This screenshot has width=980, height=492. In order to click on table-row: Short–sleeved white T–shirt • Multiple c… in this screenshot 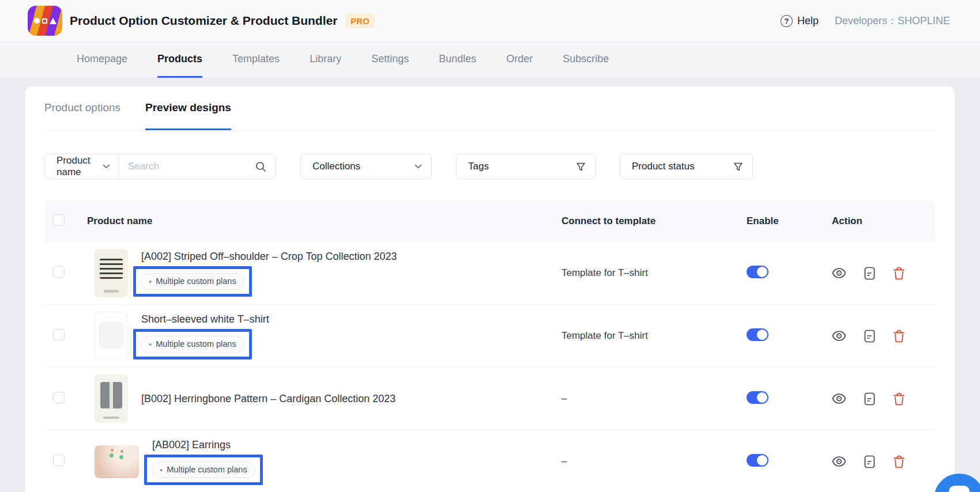, I will do `click(490, 336)`.